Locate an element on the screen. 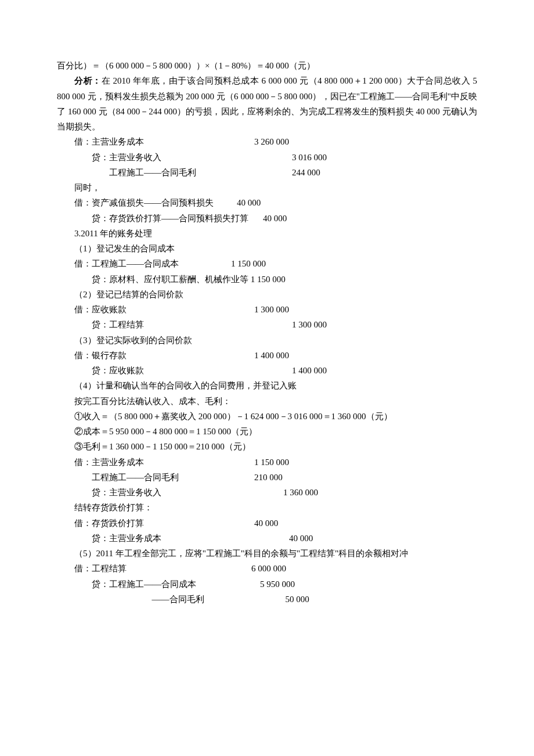 Image resolution: width=534 pixels, height=756 pixels. journal-entry: 贷：主营业务成本 40 000 is located at coordinates (267, 538).